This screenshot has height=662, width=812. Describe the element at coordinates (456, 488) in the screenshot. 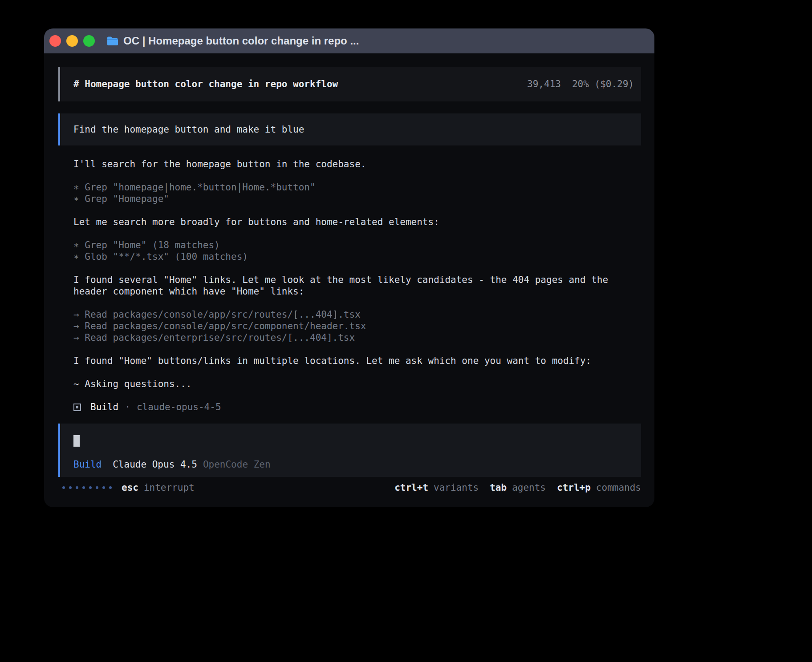

I see `variants-label: variants` at that location.